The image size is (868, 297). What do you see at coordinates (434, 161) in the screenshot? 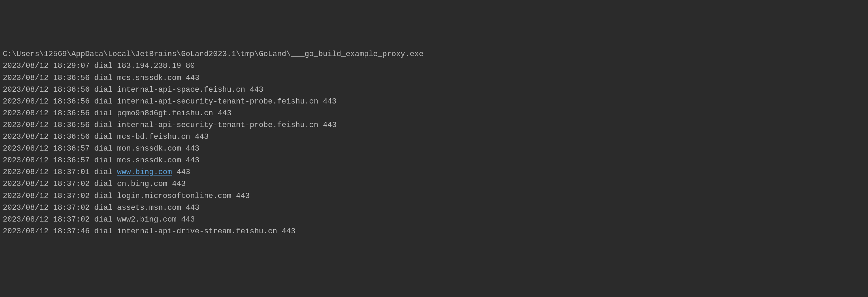
I see `log-line: 2023/08/12 18:36:57 dial mcs.snssdk.com …` at bounding box center [434, 161].